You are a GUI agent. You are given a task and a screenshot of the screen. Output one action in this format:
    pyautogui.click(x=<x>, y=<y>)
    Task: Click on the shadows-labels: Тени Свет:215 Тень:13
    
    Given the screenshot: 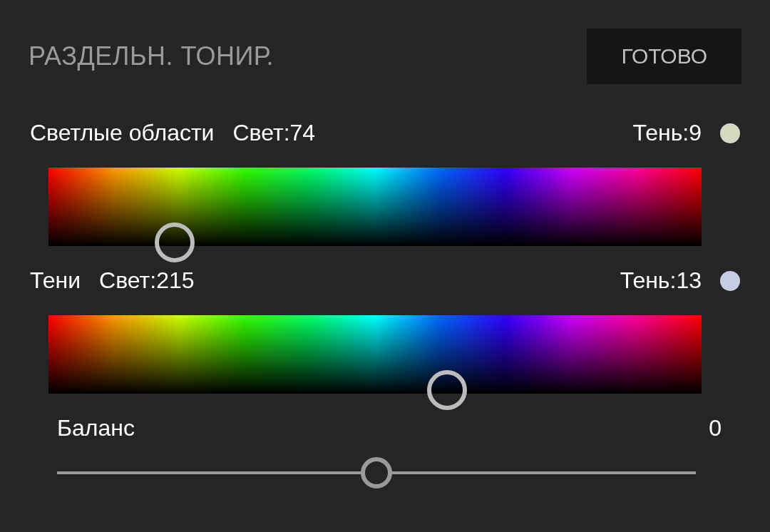 What is the action you would take?
    pyautogui.click(x=385, y=281)
    